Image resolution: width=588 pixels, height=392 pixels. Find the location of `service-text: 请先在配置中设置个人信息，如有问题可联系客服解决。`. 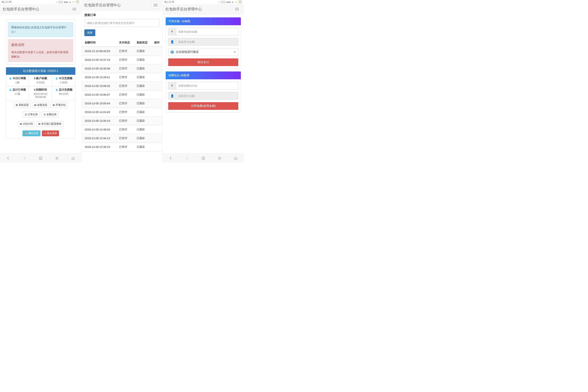

service-text: 请先在配置中设置个人信息，如有问题可联系客服解决。 is located at coordinates (40, 54).